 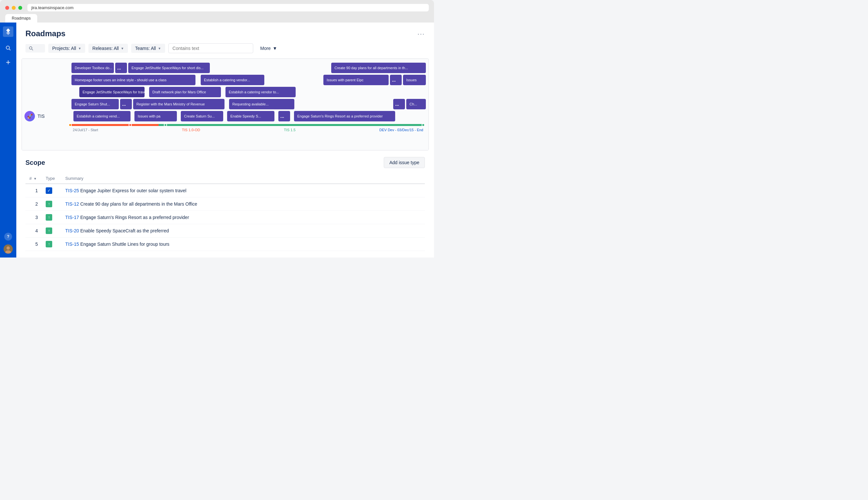 What do you see at coordinates (179, 104) in the screenshot?
I see `bar-register-mars: Register with the Mars Ministry of Reven…` at bounding box center [179, 104].